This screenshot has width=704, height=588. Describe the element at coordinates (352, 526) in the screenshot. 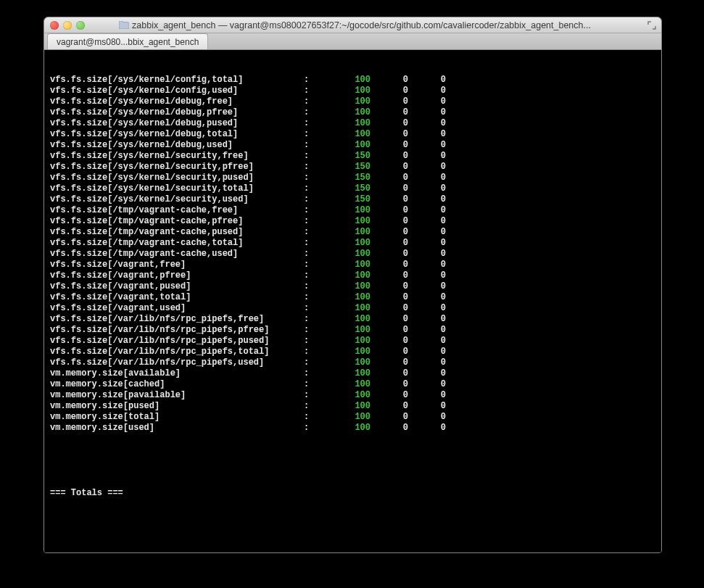

I see `blank-line` at that location.